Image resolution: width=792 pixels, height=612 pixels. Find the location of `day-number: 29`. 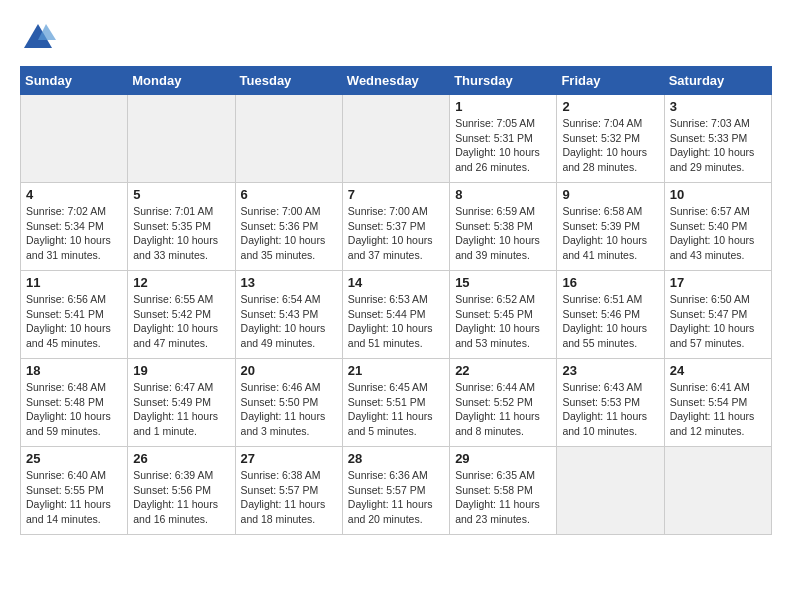

day-number: 29 is located at coordinates (503, 458).